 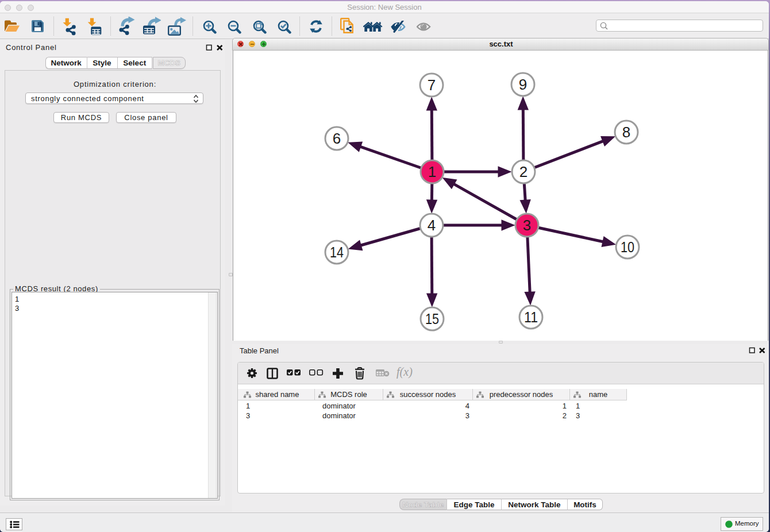 I want to click on svg-text: 4, so click(x=432, y=225).